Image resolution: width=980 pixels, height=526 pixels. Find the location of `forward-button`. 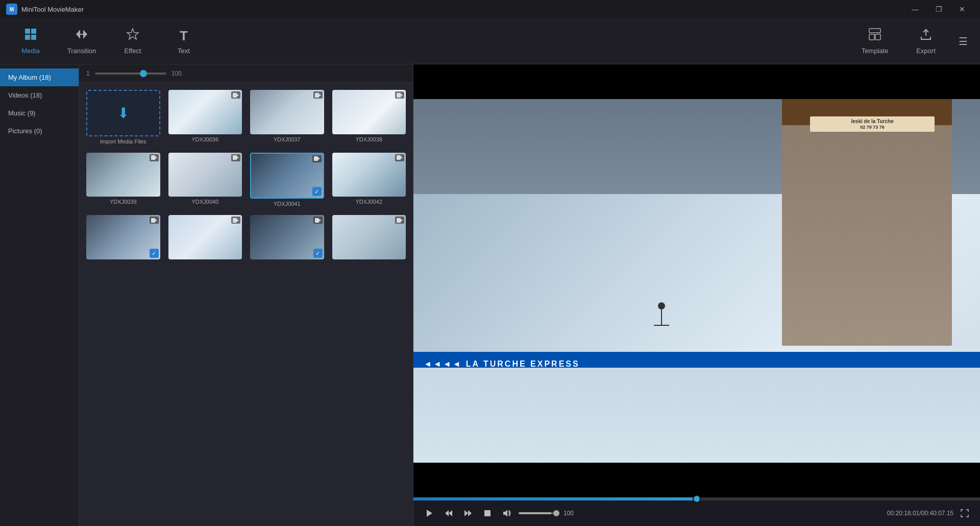

forward-button is located at coordinates (468, 513).